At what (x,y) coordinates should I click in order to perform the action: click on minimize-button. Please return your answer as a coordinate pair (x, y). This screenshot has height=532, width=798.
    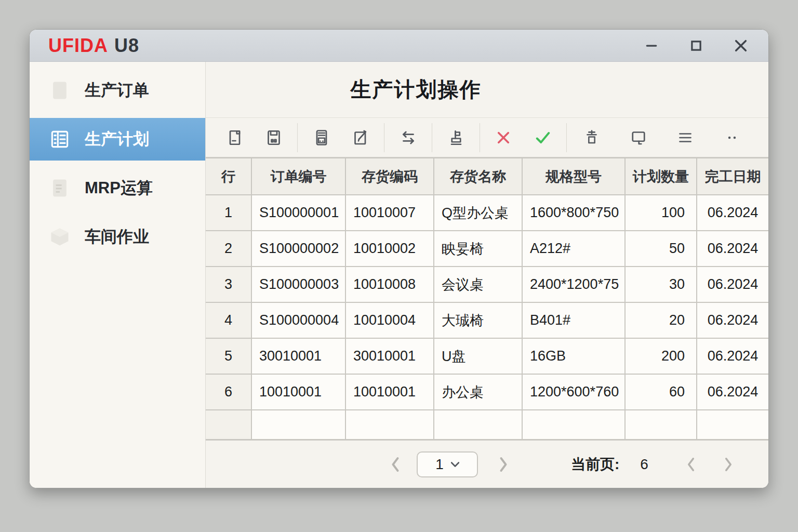
    Looking at the image, I should click on (651, 46).